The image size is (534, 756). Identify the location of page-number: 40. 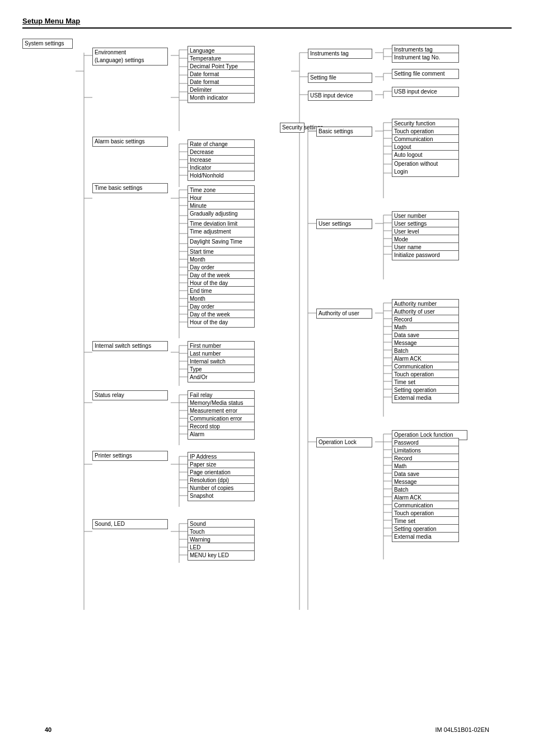
(48, 730).